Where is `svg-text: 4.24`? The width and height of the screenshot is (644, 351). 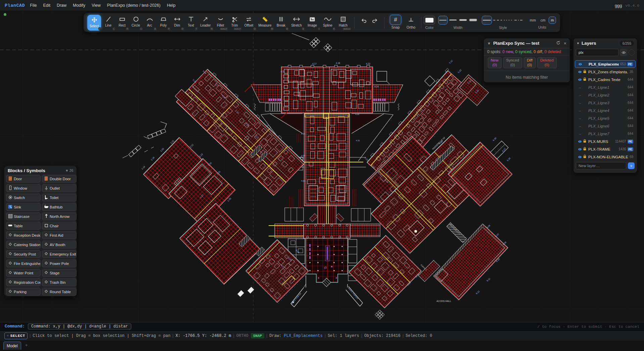 svg-text: 4.24 is located at coordinates (377, 87).